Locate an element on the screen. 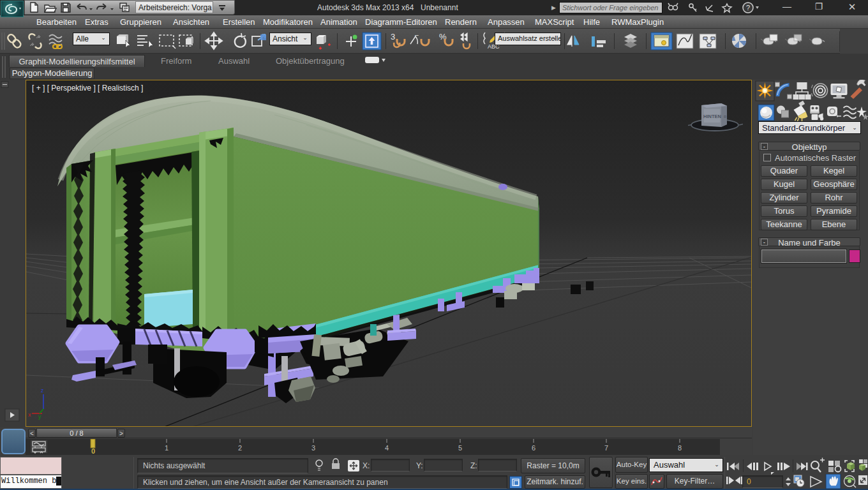 The width and height of the screenshot is (868, 490). svg-text: 1 is located at coordinates (167, 448).